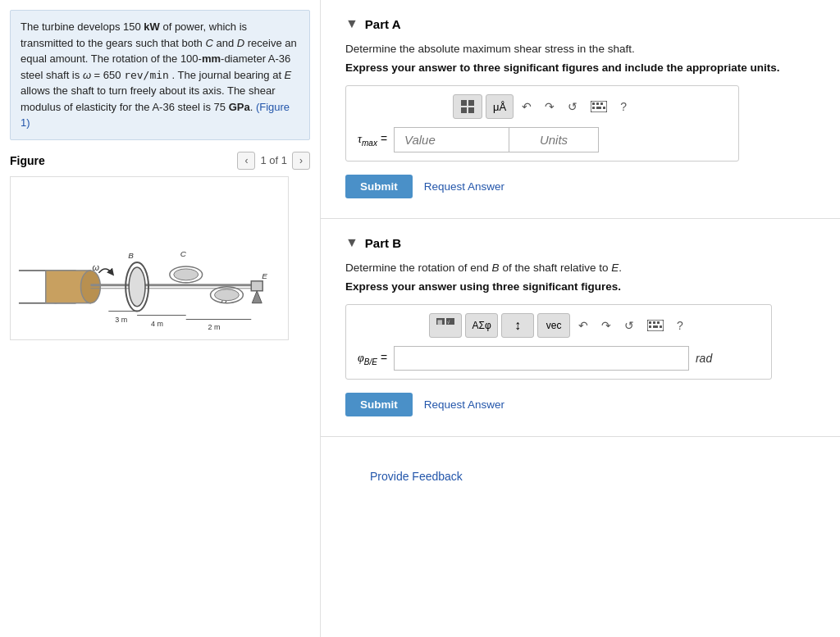 This screenshot has width=840, height=637. Describe the element at coordinates (581, 476) in the screenshot. I see `feedback-section: Provide Feedback` at that location.